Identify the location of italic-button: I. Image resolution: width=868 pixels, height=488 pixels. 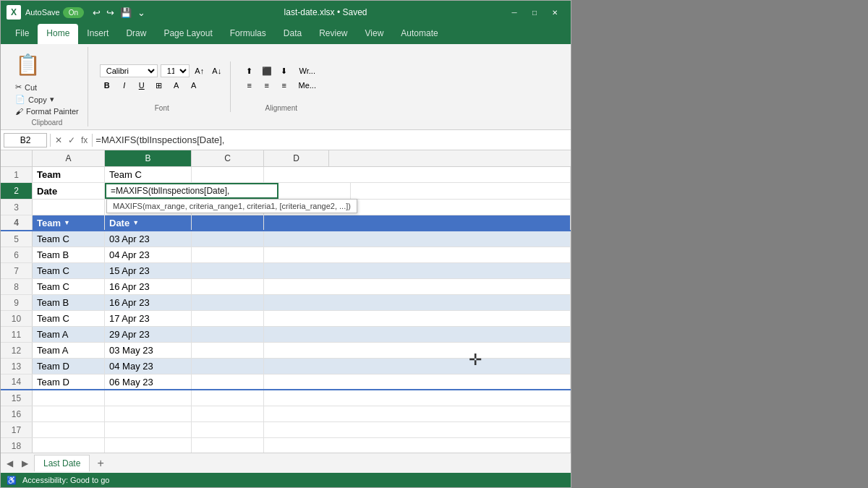
(124, 85).